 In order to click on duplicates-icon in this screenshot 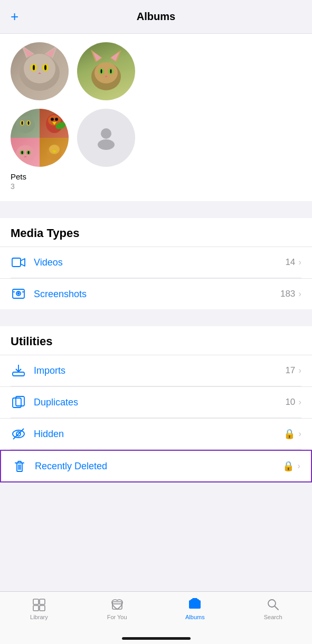, I will do `click(18, 402)`.